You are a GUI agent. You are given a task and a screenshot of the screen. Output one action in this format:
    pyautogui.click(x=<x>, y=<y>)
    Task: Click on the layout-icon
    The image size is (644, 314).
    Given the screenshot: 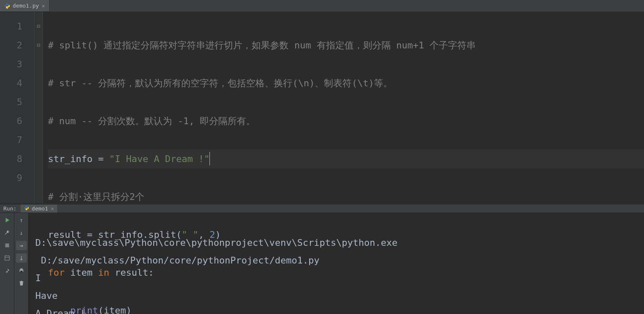 What is the action you would take?
    pyautogui.click(x=7, y=258)
    